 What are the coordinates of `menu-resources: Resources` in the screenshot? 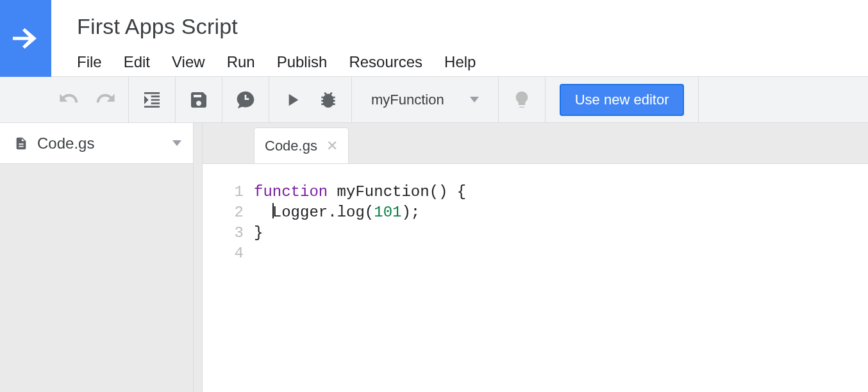 It's located at (386, 62).